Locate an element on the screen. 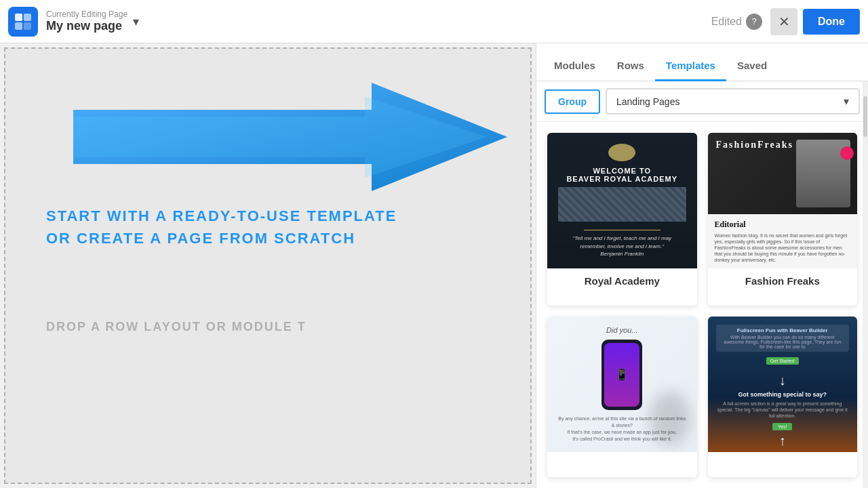 This screenshot has width=868, height=488. tab-saved: Saved is located at coordinates (752, 66).